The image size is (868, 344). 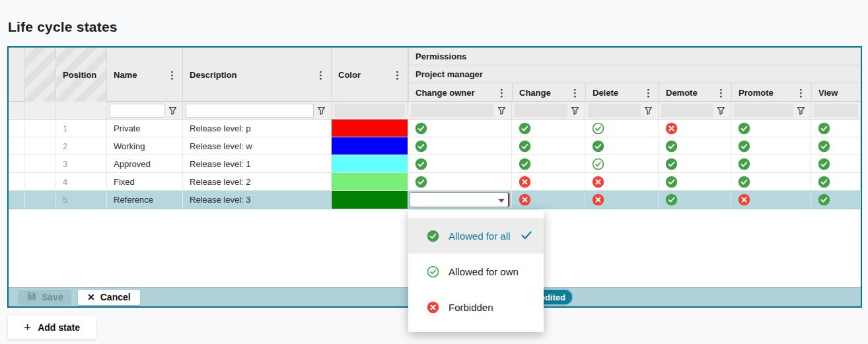 What do you see at coordinates (145, 199) in the screenshot?
I see `cell-name: Reference` at bounding box center [145, 199].